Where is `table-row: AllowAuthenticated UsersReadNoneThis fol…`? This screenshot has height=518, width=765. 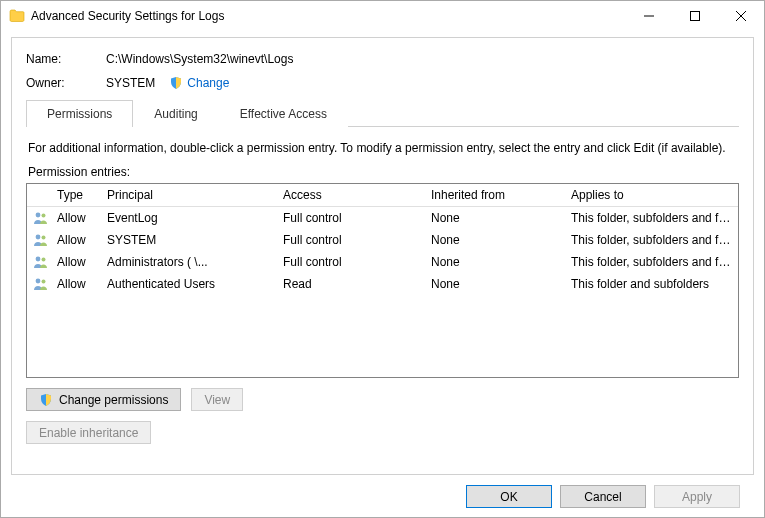
table-row: AllowAuthenticated UsersReadNoneThis fol… is located at coordinates (382, 284).